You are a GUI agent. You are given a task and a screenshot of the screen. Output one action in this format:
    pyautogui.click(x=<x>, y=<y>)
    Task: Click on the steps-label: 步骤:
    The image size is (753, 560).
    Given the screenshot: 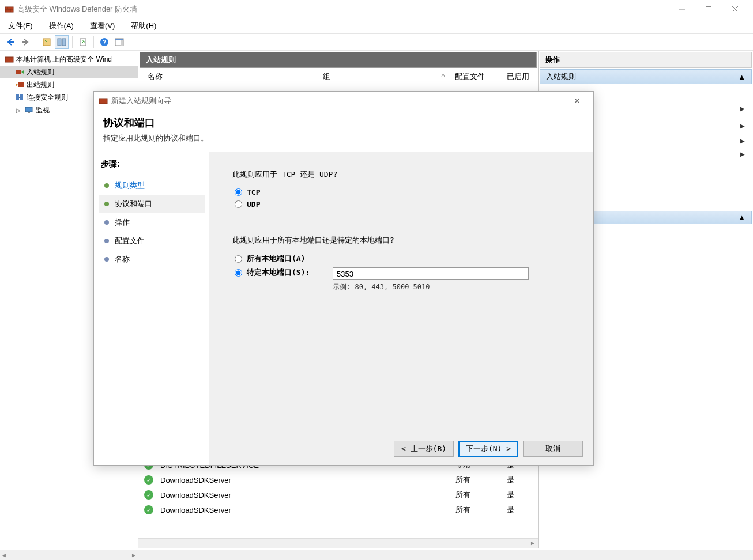 What is the action you would take?
    pyautogui.click(x=152, y=164)
    